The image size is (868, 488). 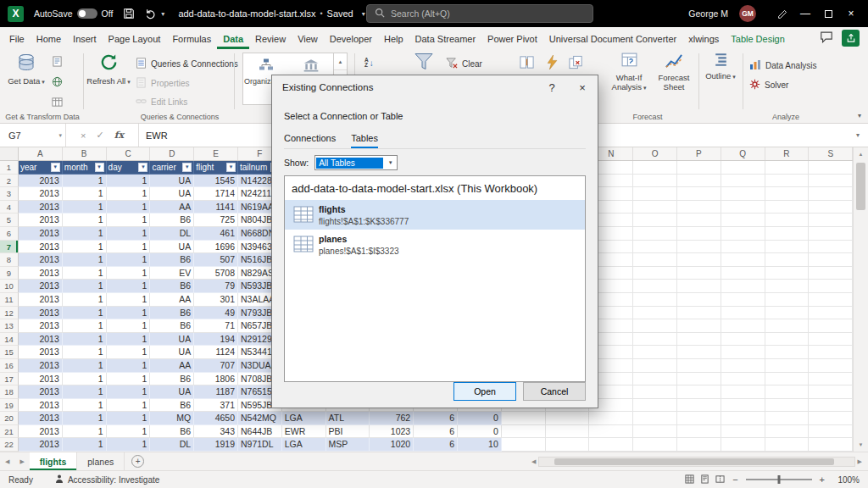 I want to click on row-header-16: 16, so click(x=9, y=366).